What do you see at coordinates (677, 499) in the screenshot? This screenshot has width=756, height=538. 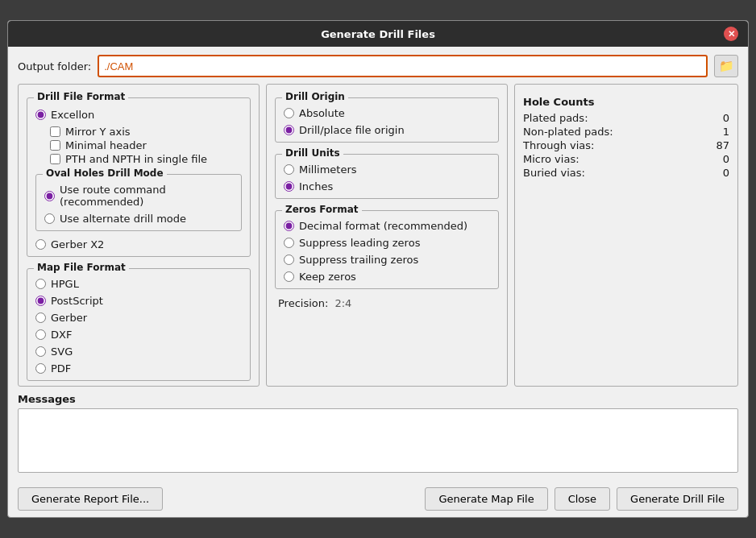 I see `generate-drill-button: Generate Drill File` at bounding box center [677, 499].